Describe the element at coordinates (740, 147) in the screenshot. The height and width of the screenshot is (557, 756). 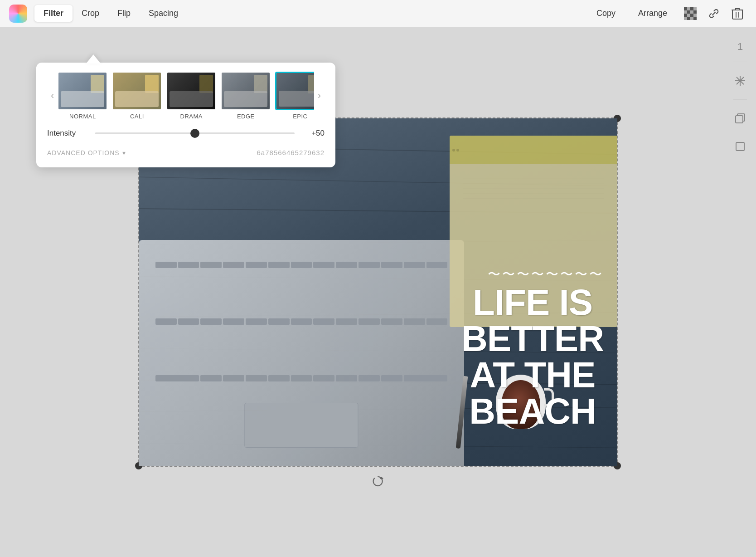
I see `layer-icon` at that location.